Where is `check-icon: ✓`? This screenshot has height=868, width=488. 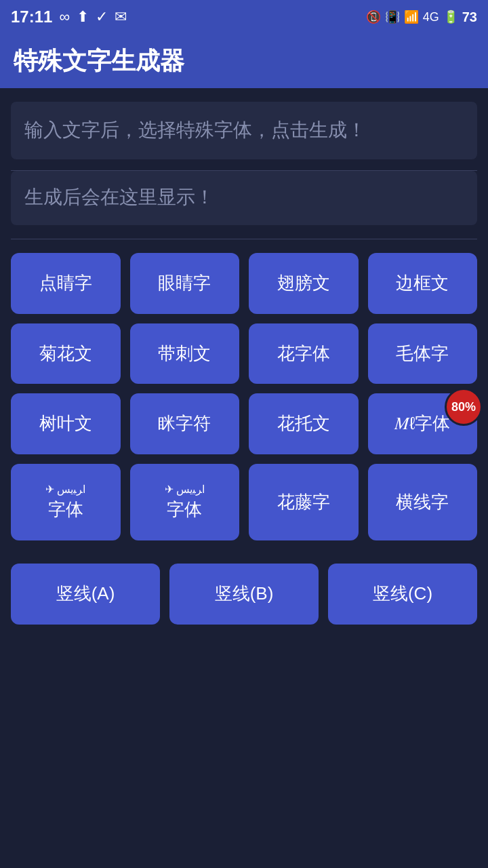
check-icon: ✓ is located at coordinates (102, 17).